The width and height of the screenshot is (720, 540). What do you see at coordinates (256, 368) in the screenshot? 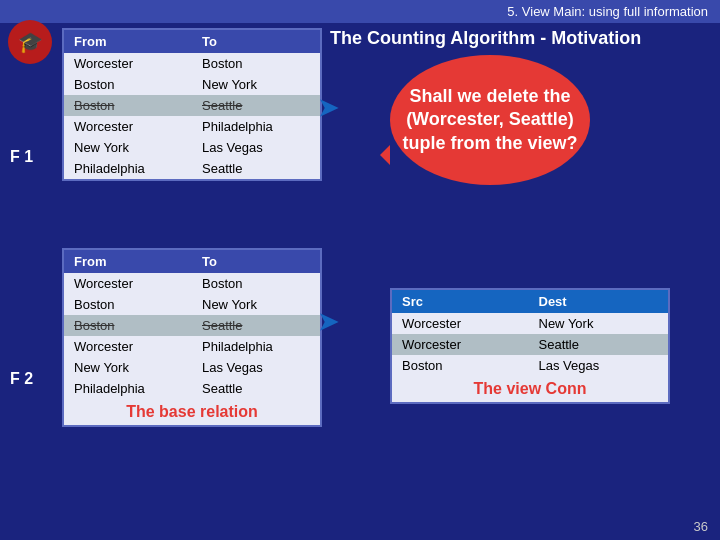
I see `table2-to: Las Vegas` at bounding box center [256, 368].